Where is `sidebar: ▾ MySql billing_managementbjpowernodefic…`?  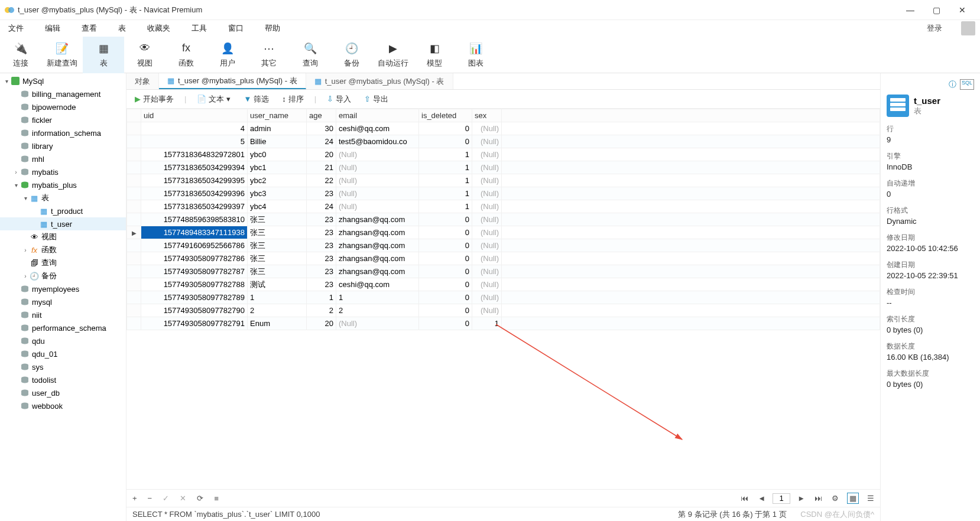
sidebar: ▾ MySql billing_managementbjpowernodefic… is located at coordinates (63, 297).